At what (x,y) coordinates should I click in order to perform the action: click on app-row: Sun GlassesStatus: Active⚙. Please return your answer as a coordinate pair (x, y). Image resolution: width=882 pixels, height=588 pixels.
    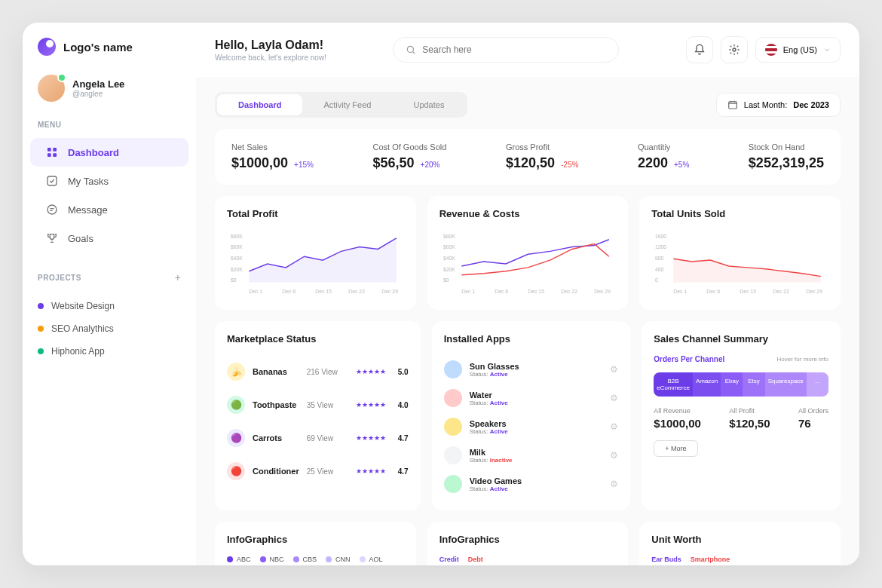
    Looking at the image, I should click on (531, 369).